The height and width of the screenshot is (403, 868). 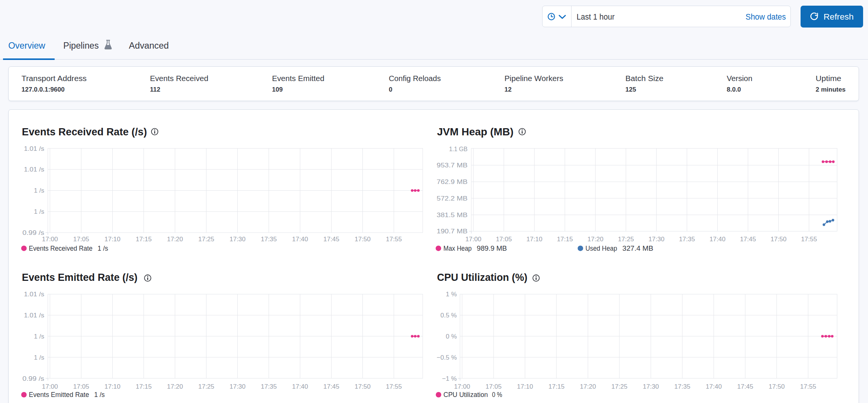 I want to click on svg-text: −1 %, so click(x=449, y=378).